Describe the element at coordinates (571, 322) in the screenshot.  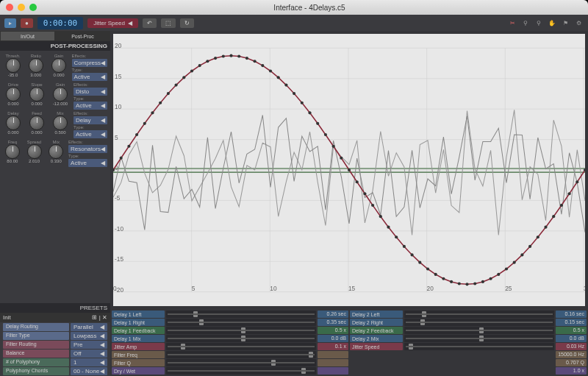
I see `param-value: 0.15 sec` at that location.